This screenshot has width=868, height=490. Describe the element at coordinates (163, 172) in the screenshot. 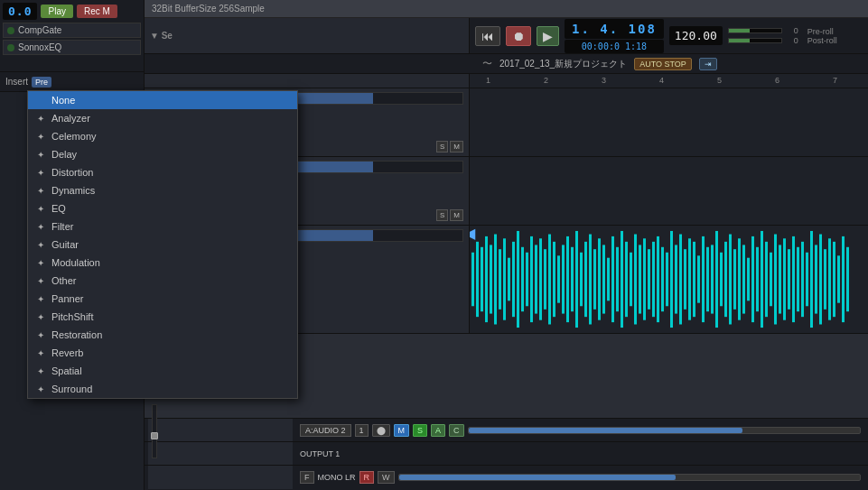

I see `dropdown-item-distortion: ✦ Distortion` at that location.